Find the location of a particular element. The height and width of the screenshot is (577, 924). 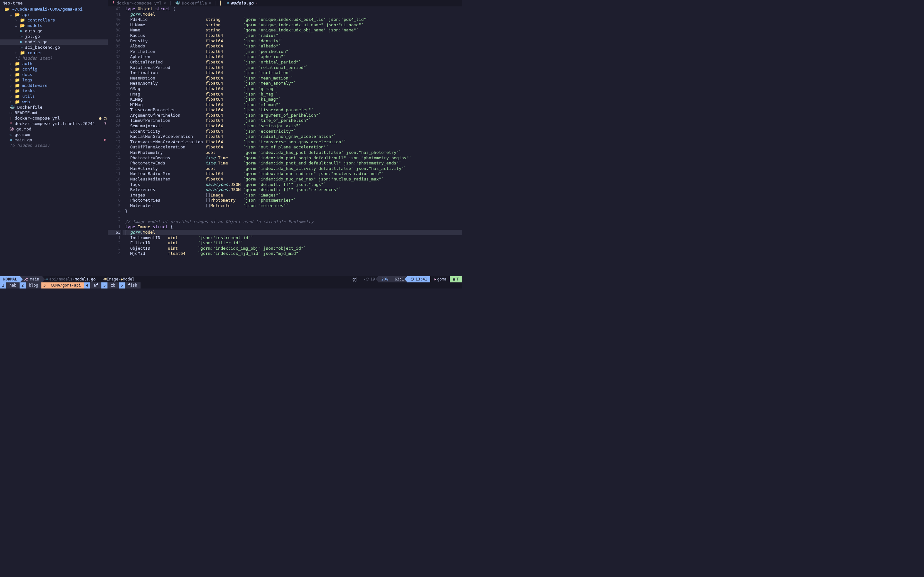

tree-file: 🐳 Dockerfile is located at coordinates (54, 108).